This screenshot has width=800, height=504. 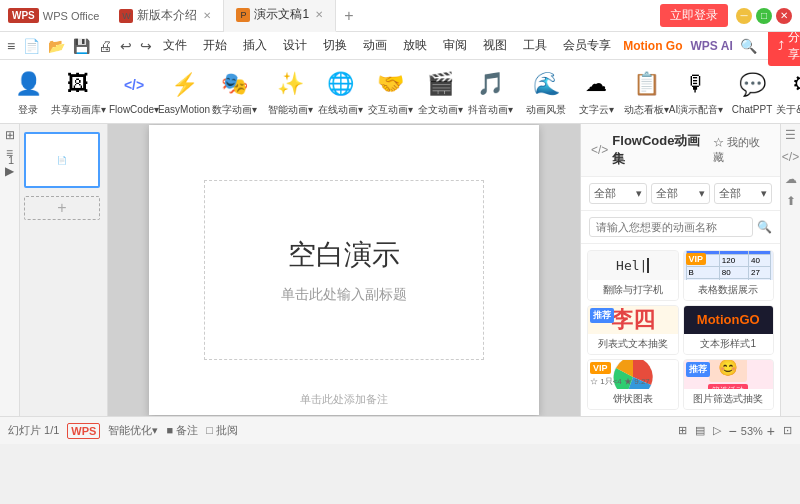 What do you see at coordinates (280, 16) in the screenshot?
I see `tab-presentation: P 演示文稿1 ✕` at bounding box center [280, 16].